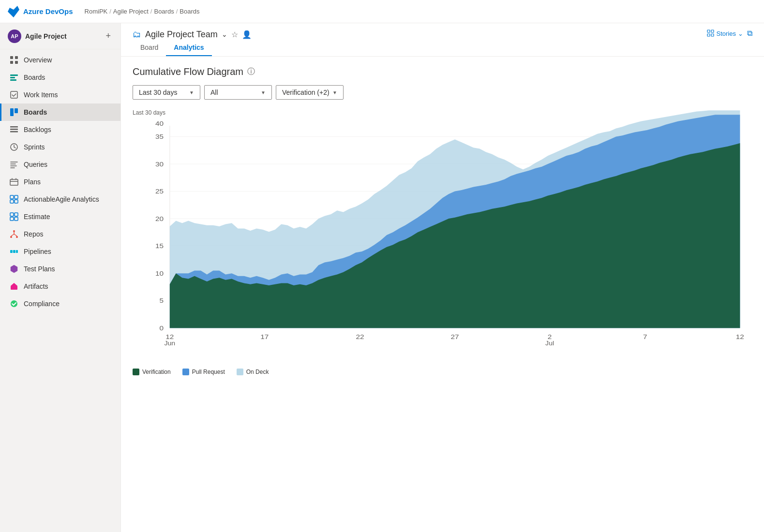 The image size is (764, 532). What do you see at coordinates (60, 60) in the screenshot?
I see `sidebar-item-overview: Overview` at bounding box center [60, 60].